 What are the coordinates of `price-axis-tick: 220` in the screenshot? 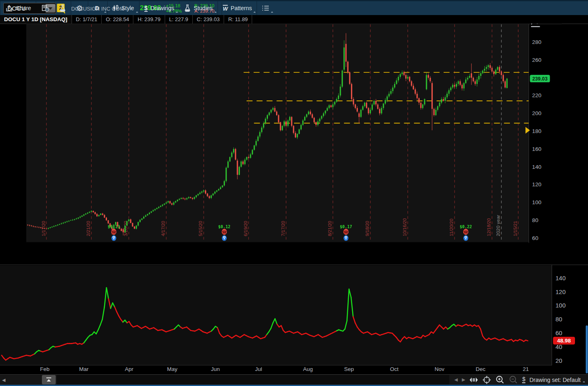 It's located at (537, 95).